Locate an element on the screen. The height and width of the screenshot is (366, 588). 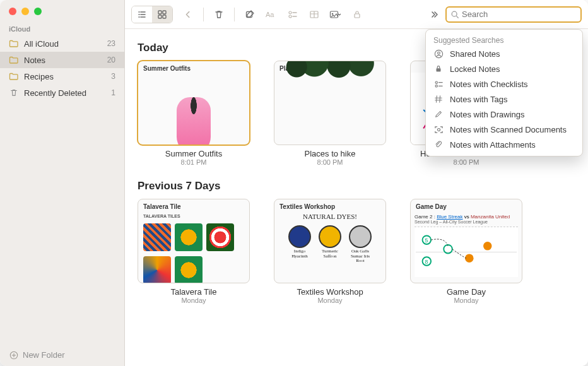
note-thumbnail: Talavera TileTALAVERA TILES is located at coordinates (194, 241).